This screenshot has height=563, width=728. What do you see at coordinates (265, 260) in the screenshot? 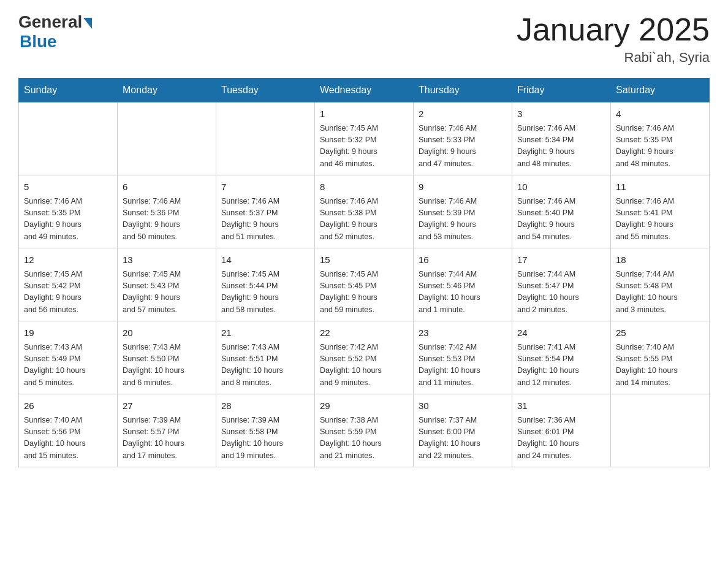
I see `day-number: 14` at bounding box center [265, 260].